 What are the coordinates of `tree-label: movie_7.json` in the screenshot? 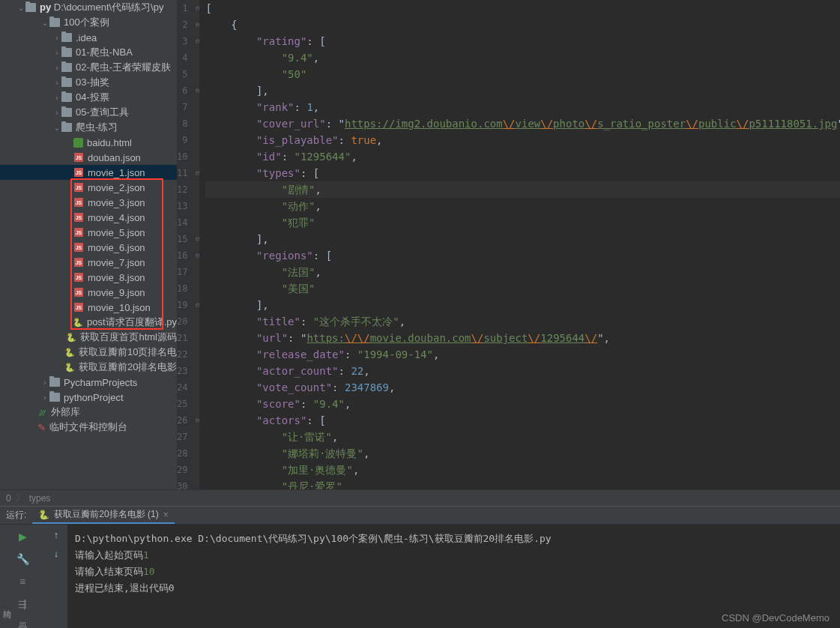 It's located at (117, 262).